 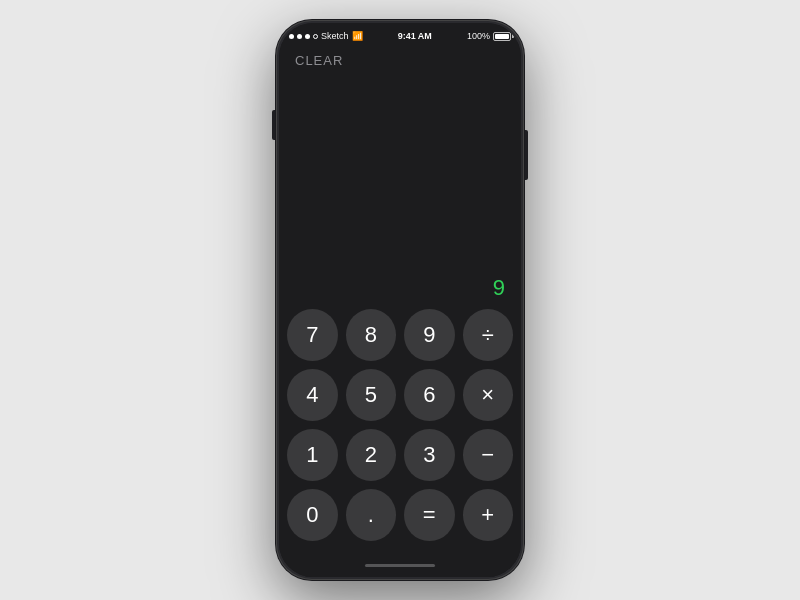 I want to click on home-bar, so click(x=400, y=566).